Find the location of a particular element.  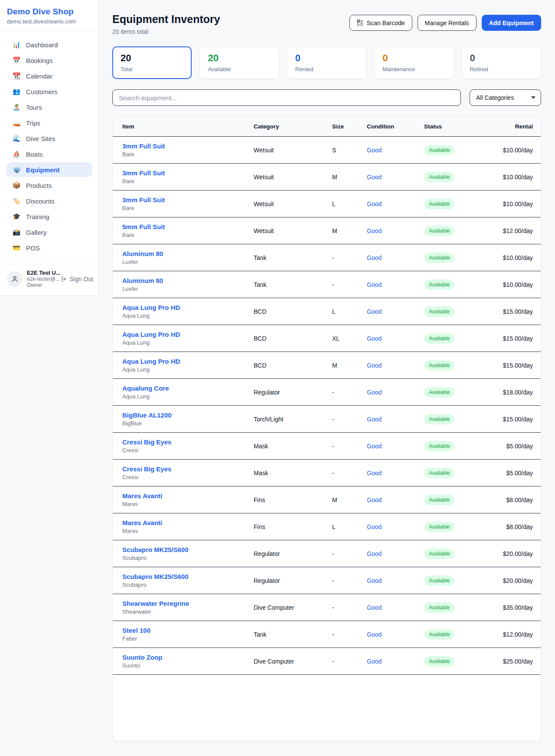

stat-card-retired: 0 Retired is located at coordinates (501, 62).